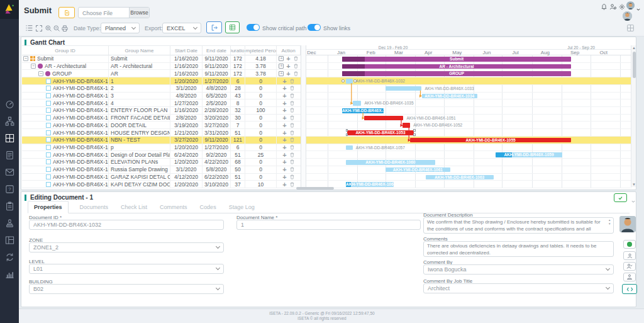  Describe the element at coordinates (161, 140) in the screenshot. I see `table-row: AKH-YMI-DD-BR46X-1055NBN - TEST3/27/2020…` at that location.